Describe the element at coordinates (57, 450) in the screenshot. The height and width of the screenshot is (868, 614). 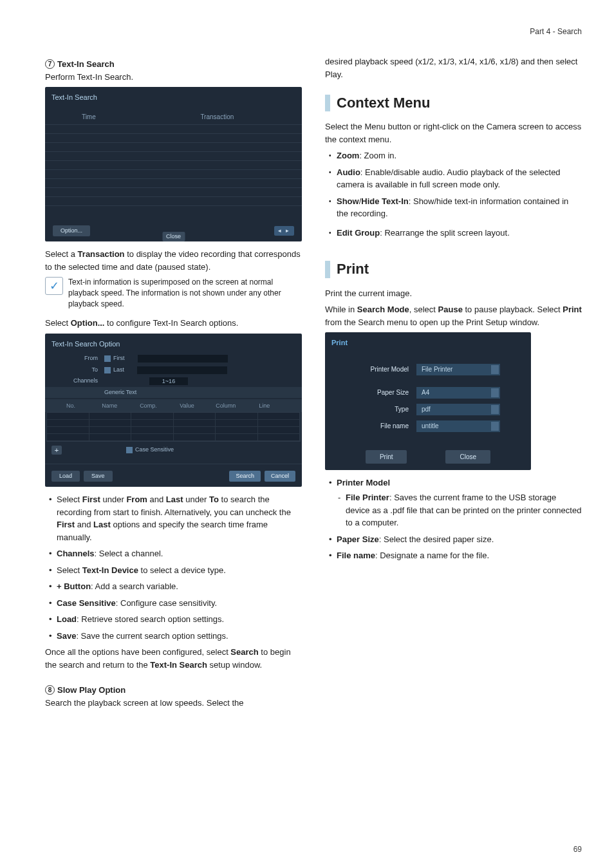
I see `plus-button: +` at that location.